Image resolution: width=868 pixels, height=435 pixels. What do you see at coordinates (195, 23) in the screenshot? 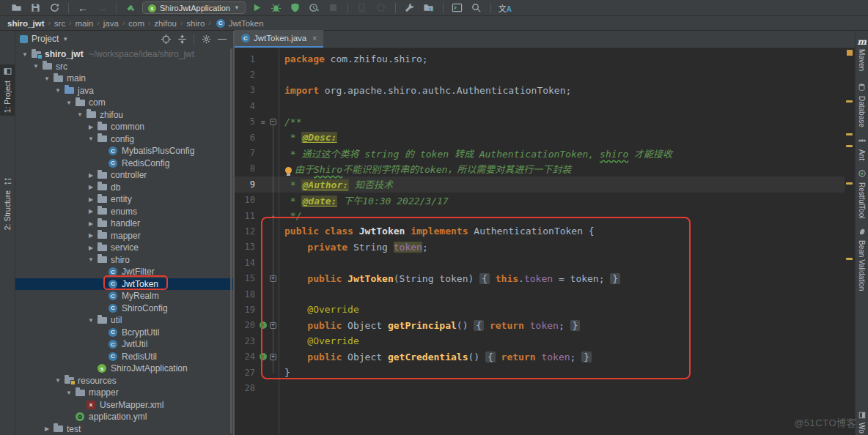
I see `breadcrumb-item-shiro: shiro` at bounding box center [195, 23].